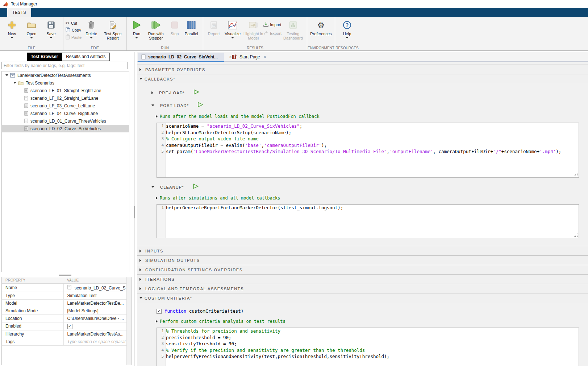  What do you see at coordinates (65, 121) in the screenshot?
I see `tree-node-test: scenario_LD_01_Curve_ThreeVehicles` at bounding box center [65, 121].